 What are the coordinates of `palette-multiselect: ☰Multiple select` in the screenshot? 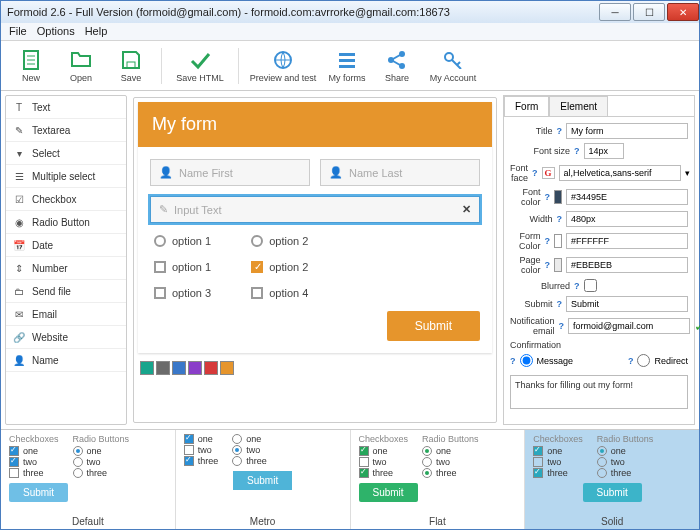 It's located at (66, 176).